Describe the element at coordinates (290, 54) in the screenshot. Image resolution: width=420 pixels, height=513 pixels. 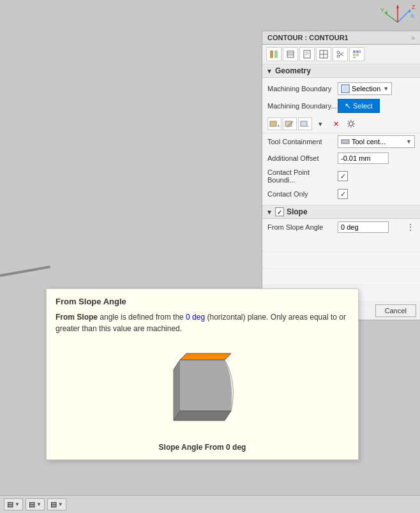
I see `toolbar-list-btn` at that location.